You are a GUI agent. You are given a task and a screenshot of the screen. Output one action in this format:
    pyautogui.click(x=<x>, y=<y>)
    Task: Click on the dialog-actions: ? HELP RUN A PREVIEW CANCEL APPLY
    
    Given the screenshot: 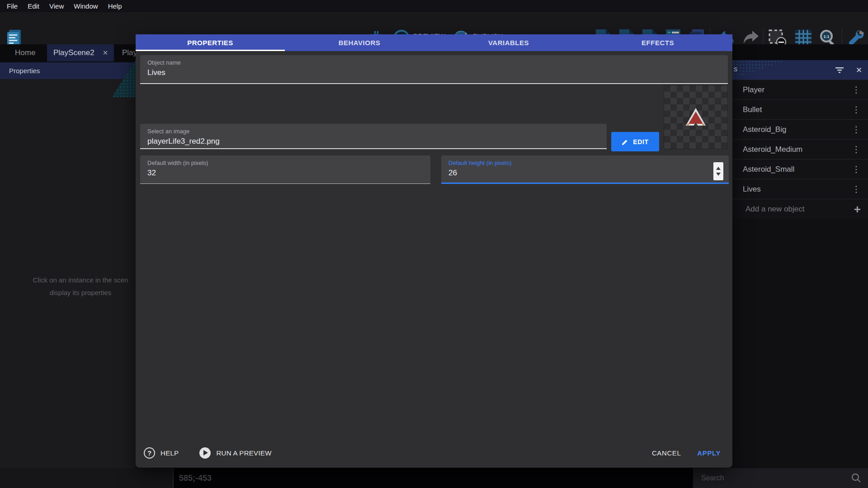 What is the action you would take?
    pyautogui.click(x=434, y=453)
    